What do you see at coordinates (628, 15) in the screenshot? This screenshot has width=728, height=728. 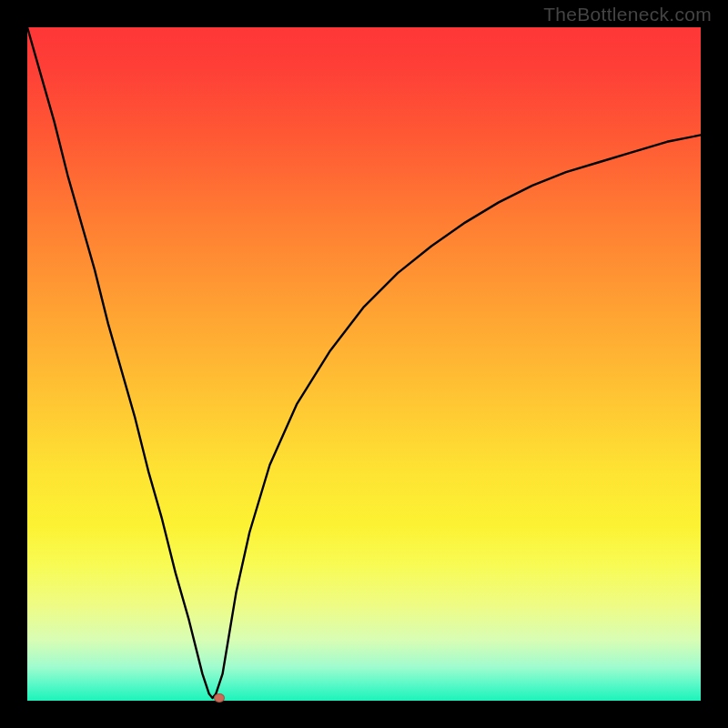 I see `watermark-text: TheBottleneck.com` at bounding box center [628, 15].